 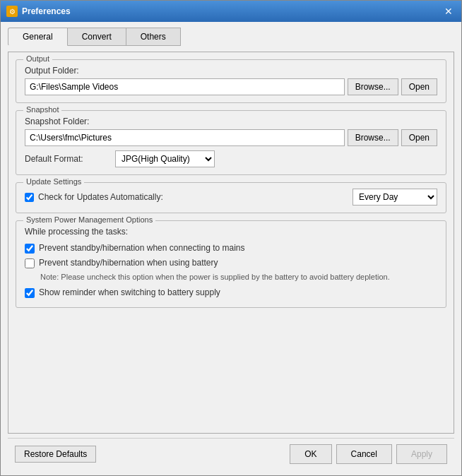 I want to click on close-button: ✕, so click(x=449, y=11).